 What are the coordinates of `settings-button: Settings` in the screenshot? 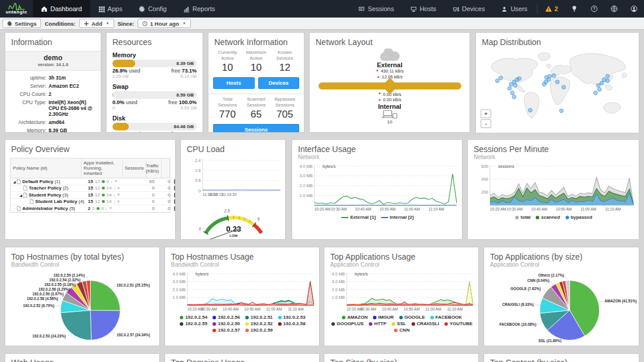 It's located at (22, 23).